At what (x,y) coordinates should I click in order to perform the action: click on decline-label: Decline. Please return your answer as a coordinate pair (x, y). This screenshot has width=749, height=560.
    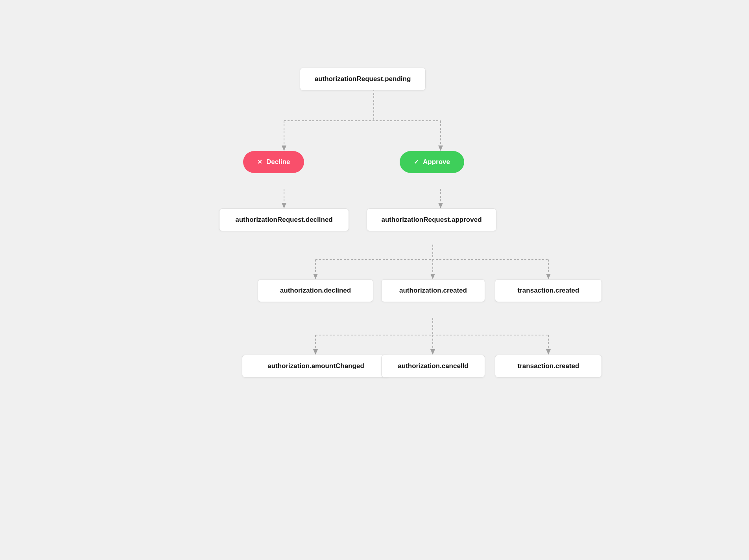
    Looking at the image, I should click on (278, 162).